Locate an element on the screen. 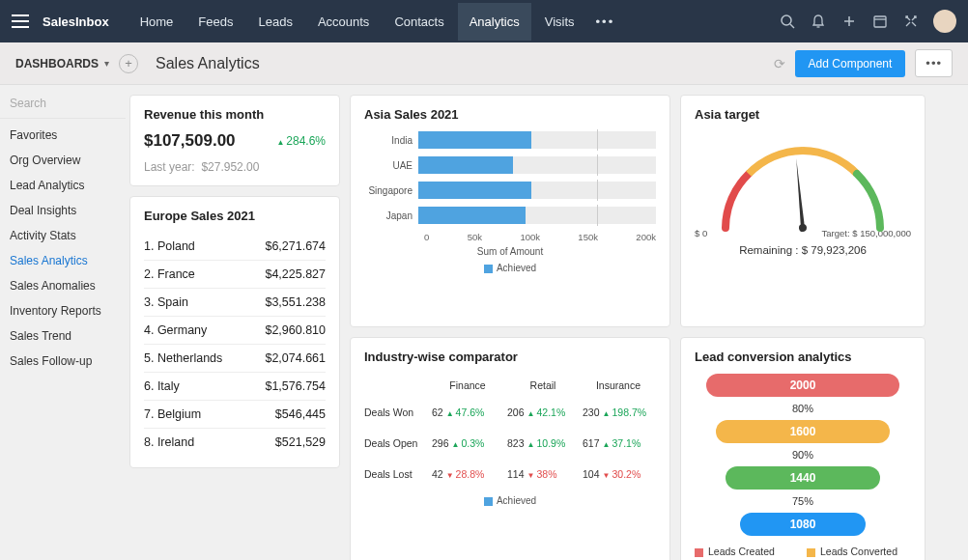 The image size is (968, 560). revenue-lastyear: Last year: $27.952.00 is located at coordinates (235, 167).